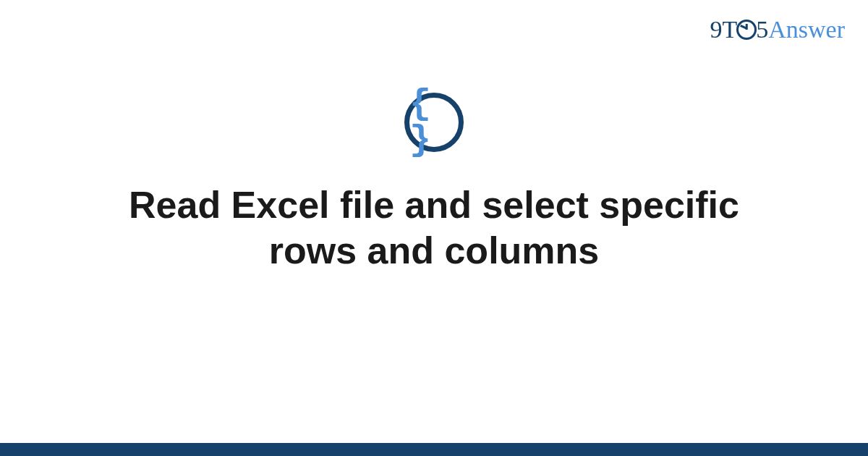 This screenshot has width=868, height=456. Describe the element at coordinates (807, 29) in the screenshot. I see `logo-suffix: Answer` at that location.